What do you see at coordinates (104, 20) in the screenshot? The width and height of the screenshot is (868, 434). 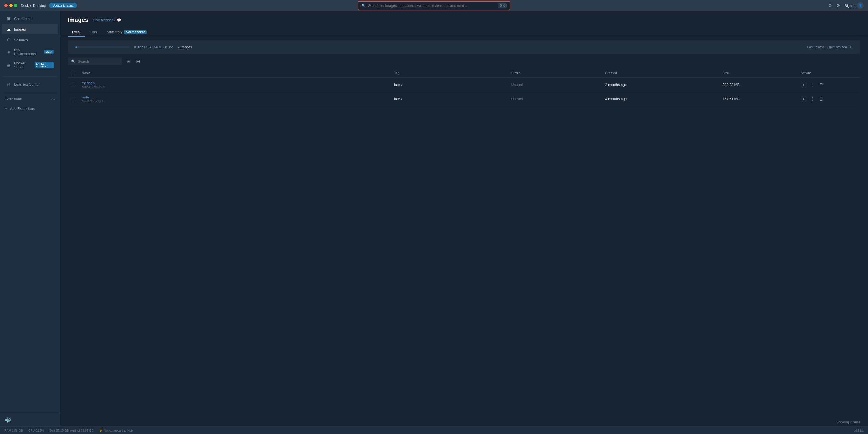 I see `feedback-label: Give feedback` at bounding box center [104, 20].